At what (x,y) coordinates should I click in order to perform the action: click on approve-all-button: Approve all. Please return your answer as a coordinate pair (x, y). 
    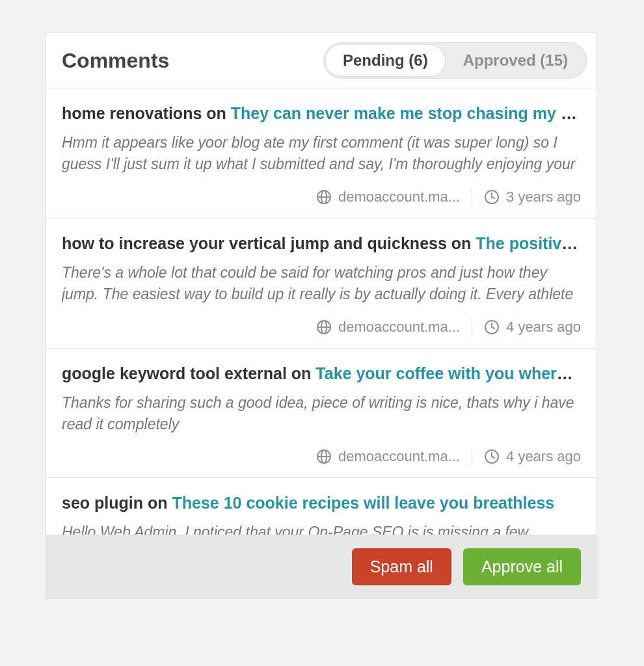
    Looking at the image, I should click on (522, 567).